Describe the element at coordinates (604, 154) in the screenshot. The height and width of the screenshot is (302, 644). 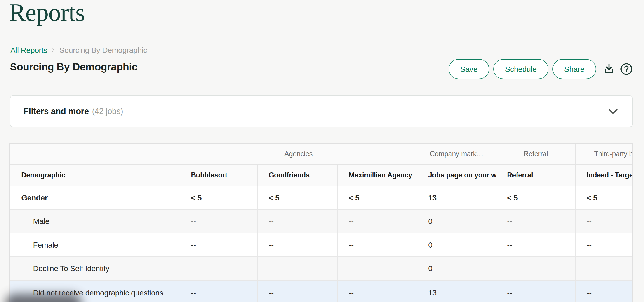
I see `group-header-third-party-boards: Third-party bo` at that location.